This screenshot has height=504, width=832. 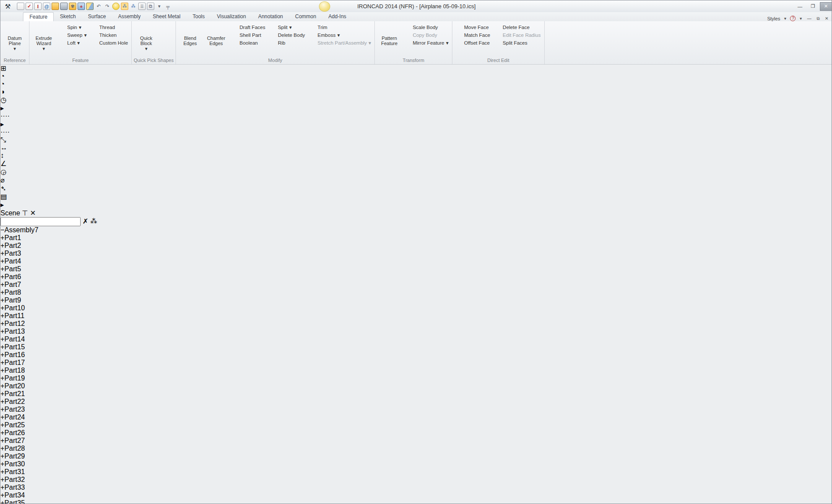 I want to click on mdi-close-button: ✕, so click(x=827, y=18).